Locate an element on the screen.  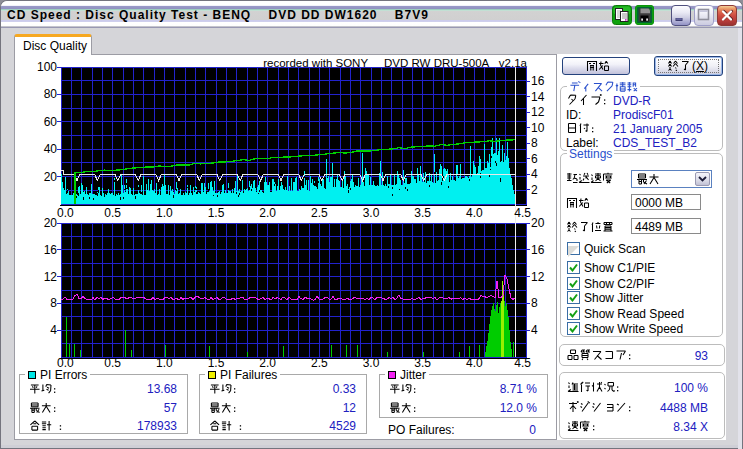
svg-text: 40 is located at coordinates (51, 149).